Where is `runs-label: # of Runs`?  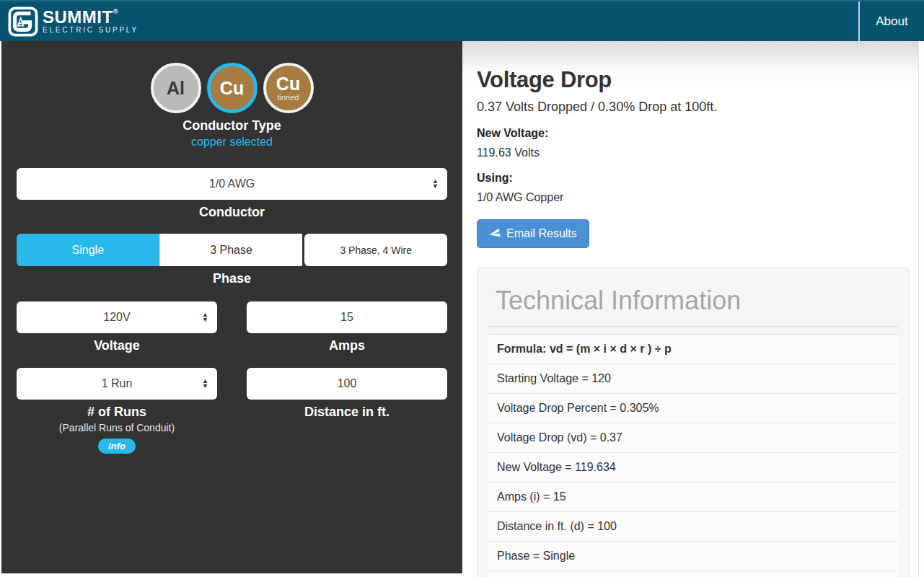 runs-label: # of Runs is located at coordinates (117, 413).